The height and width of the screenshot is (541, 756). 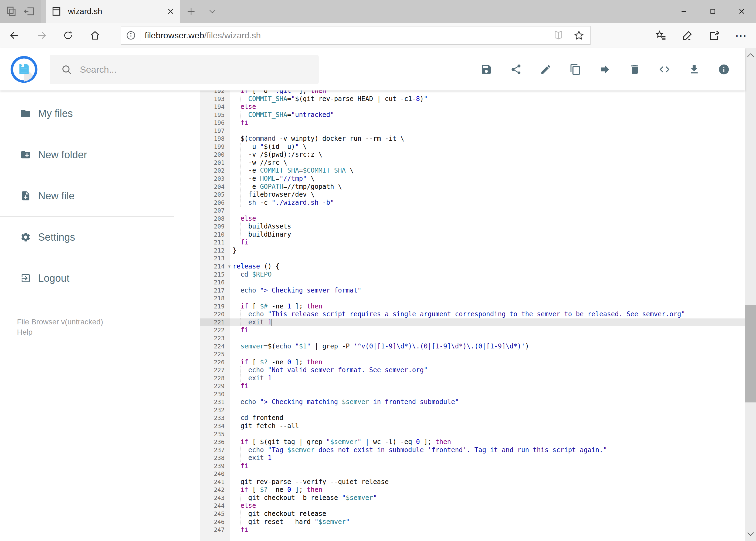 What do you see at coordinates (473, 498) in the screenshot?
I see `code-line: 243 git checkout -b release "$semver"` at bounding box center [473, 498].